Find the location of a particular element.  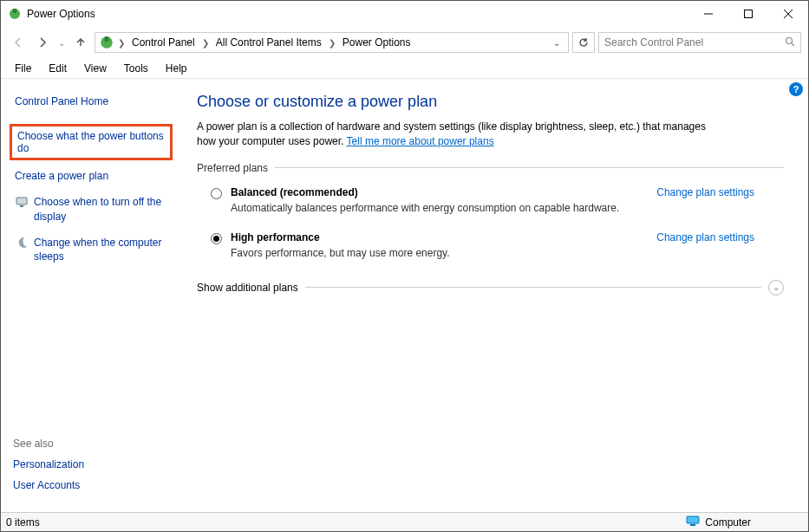

window-title: Power Options is located at coordinates (61, 14).